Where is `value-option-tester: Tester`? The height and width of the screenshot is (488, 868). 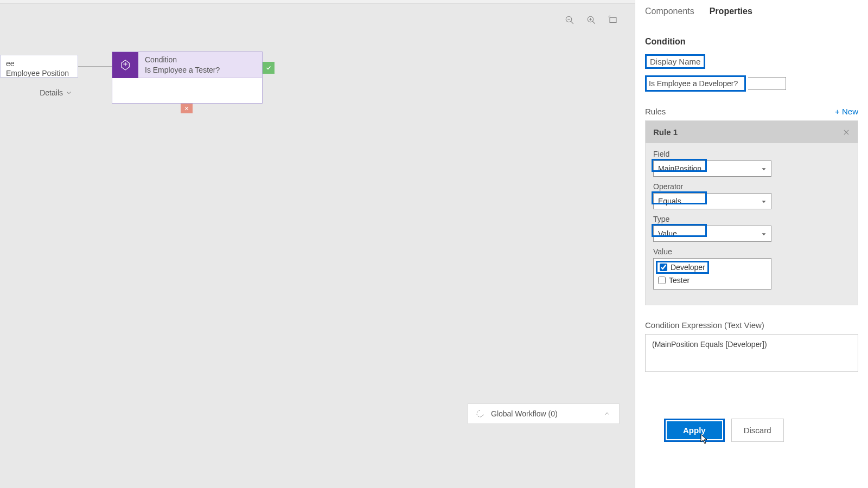 value-option-tester: Tester is located at coordinates (712, 280).